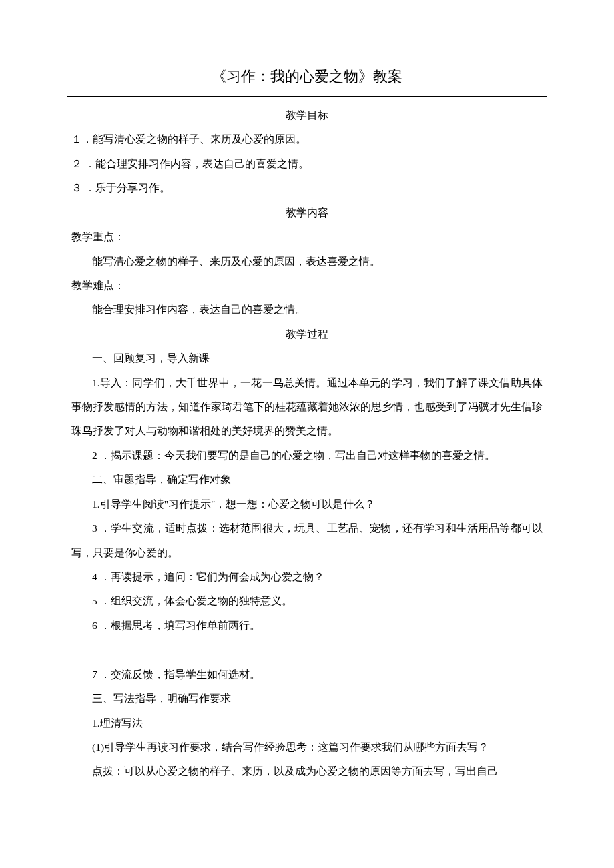  Describe the element at coordinates (307, 77) in the screenshot. I see `document-title: 《习作：我的心爱之物》教案` at that location.